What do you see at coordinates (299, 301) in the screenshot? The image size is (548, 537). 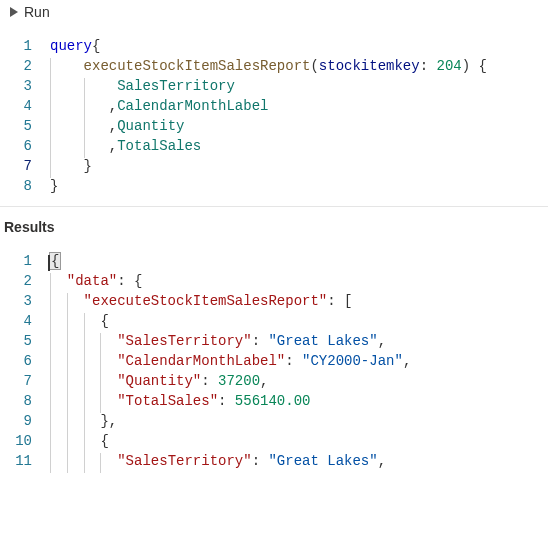 I see `code-content: "executeStockItemSalesReport": [` at bounding box center [299, 301].